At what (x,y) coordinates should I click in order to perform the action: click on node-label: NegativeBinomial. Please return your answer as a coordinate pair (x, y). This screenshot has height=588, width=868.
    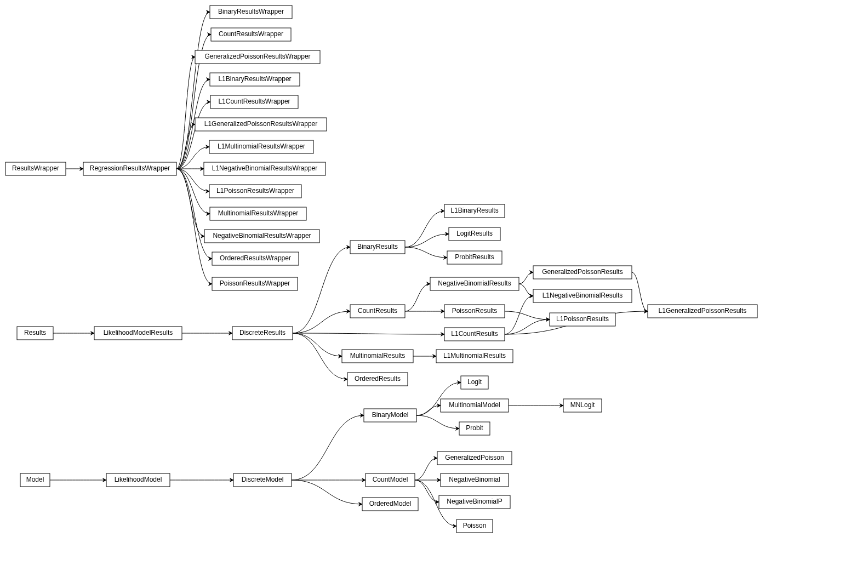
    Looking at the image, I should click on (475, 479).